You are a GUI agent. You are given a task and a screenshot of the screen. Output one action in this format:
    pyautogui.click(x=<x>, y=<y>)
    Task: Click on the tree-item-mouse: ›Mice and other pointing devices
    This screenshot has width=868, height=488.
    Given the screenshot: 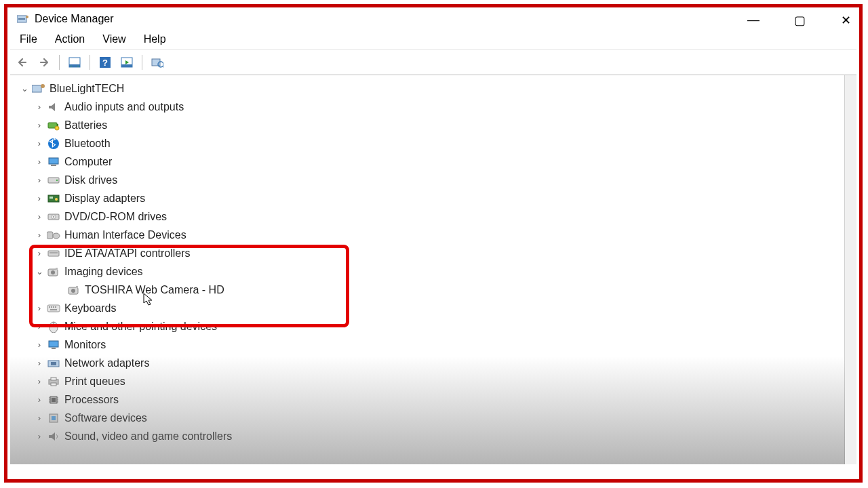 What is the action you would take?
    pyautogui.click(x=438, y=327)
    